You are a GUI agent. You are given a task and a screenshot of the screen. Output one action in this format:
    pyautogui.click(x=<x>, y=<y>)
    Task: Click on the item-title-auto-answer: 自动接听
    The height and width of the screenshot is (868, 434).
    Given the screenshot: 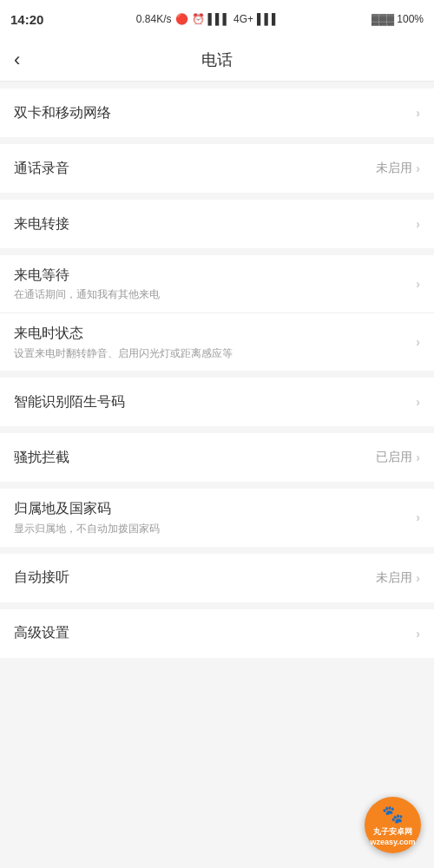 What is the action you would take?
    pyautogui.click(x=194, y=577)
    